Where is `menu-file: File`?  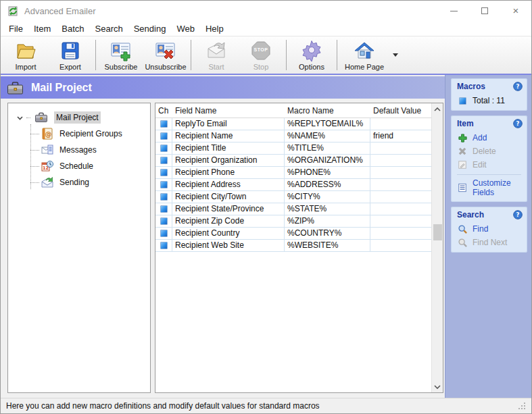 menu-file: File is located at coordinates (16, 28).